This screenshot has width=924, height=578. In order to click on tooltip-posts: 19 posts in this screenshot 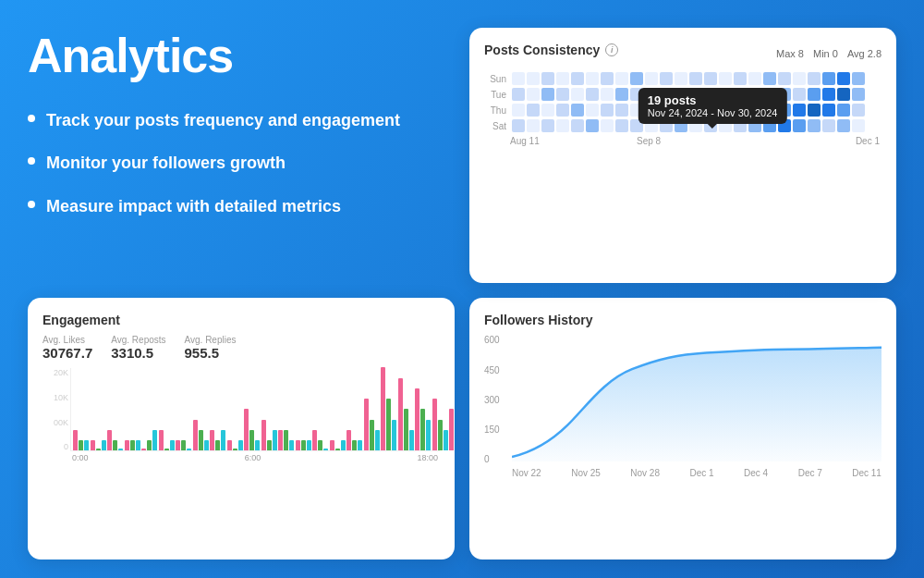, I will do `click(713, 100)`.